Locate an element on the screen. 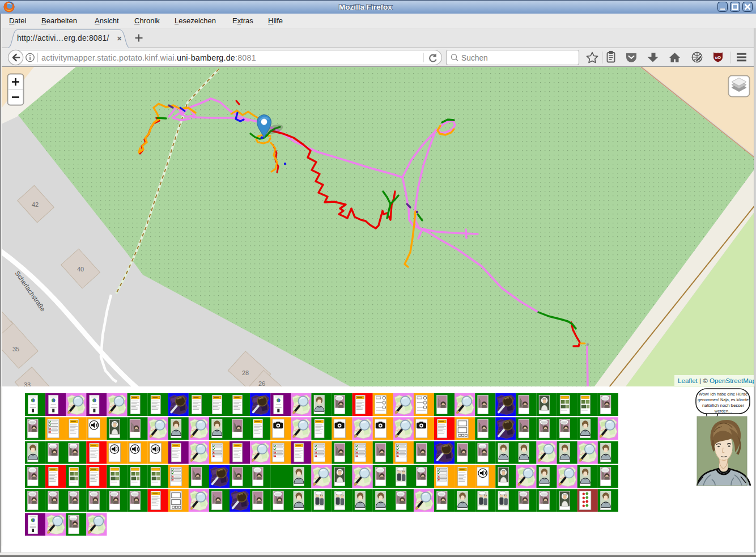  svg-text: genommen! Naja, es könnte is located at coordinates (723, 400).